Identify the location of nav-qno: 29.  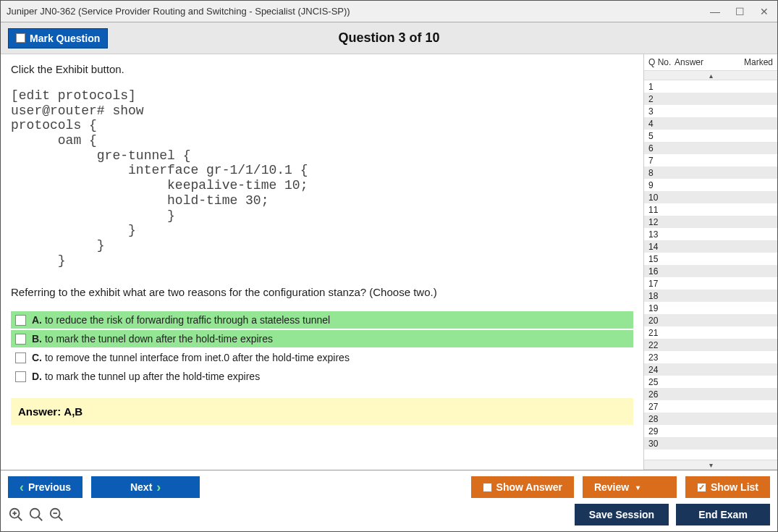
(661, 431).